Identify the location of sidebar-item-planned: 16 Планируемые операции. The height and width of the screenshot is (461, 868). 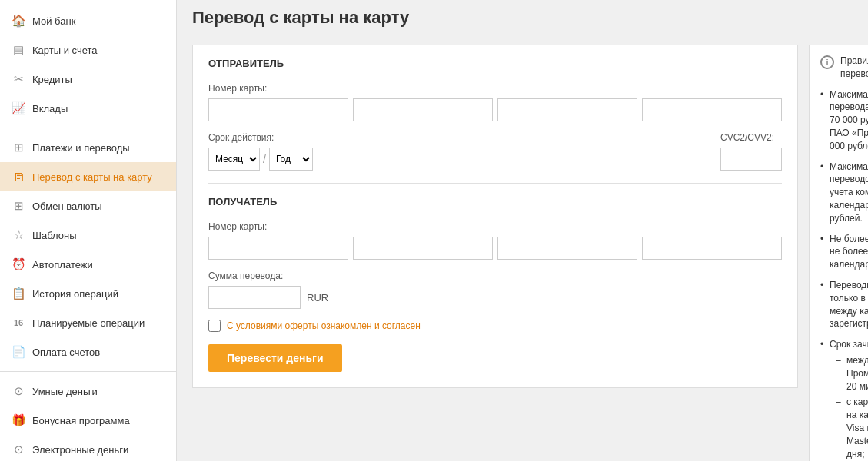
(88, 323).